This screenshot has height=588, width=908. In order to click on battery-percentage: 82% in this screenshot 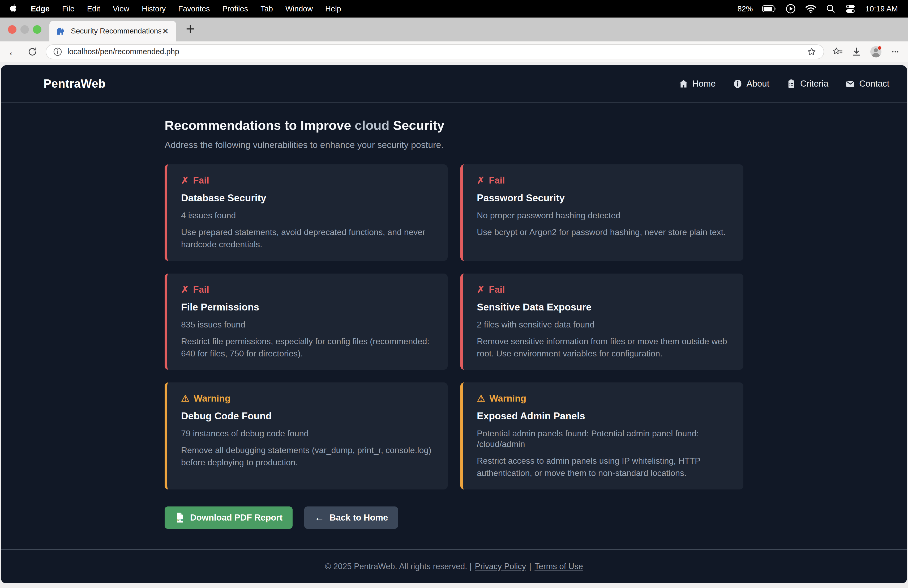, I will do `click(745, 9)`.